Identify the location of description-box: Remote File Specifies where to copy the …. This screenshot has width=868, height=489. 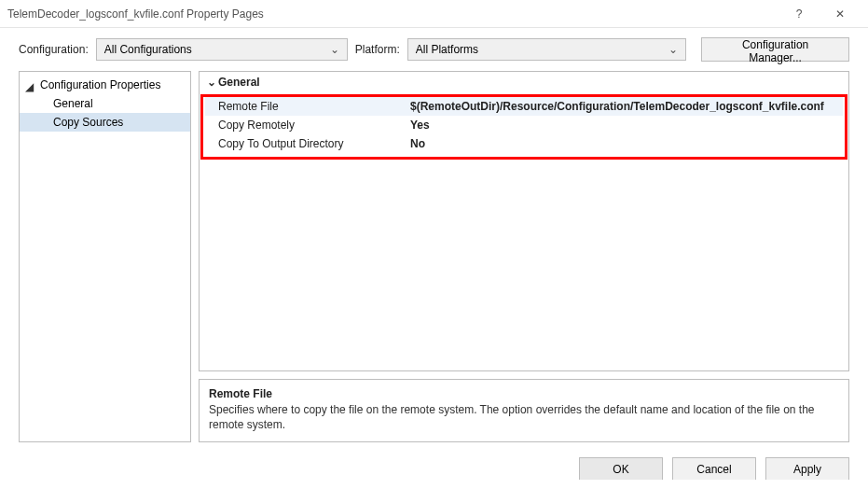
(524, 411).